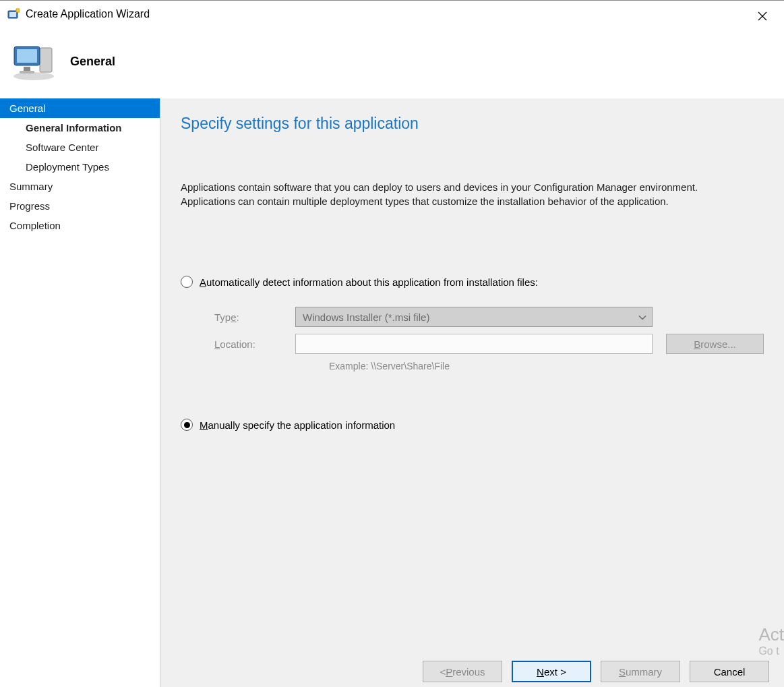  What do you see at coordinates (472, 282) in the screenshot?
I see `radio-auto-row: Automatically detect information about t…` at bounding box center [472, 282].